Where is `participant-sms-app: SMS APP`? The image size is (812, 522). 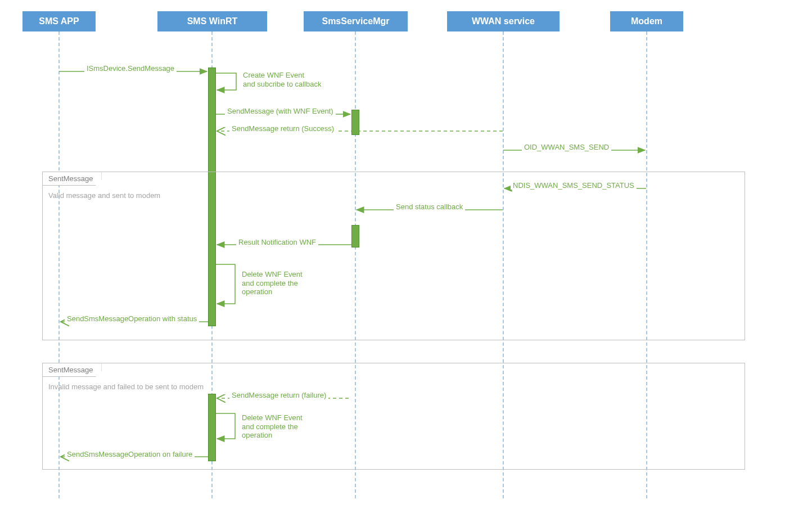
participant-sms-app: SMS APP is located at coordinates (59, 21).